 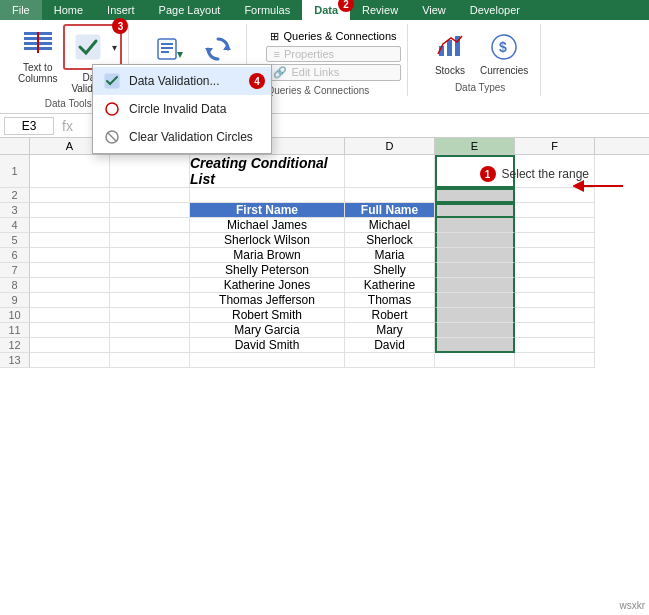 I want to click on cell-d4: Michael, so click(x=390, y=226).